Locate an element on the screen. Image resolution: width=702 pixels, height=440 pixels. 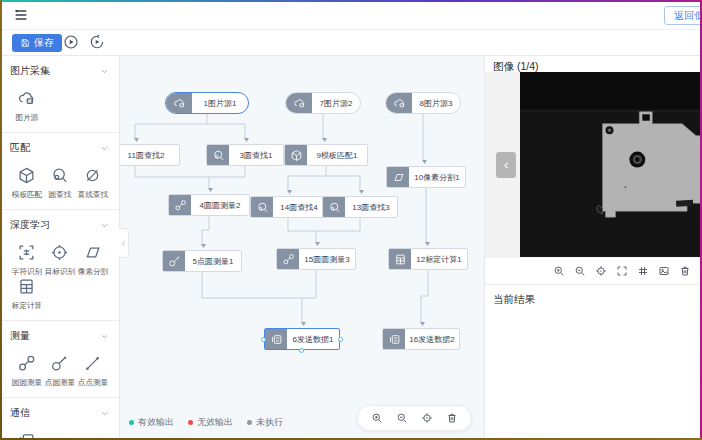
flow-node-4圆圆测量2: 4圆圆测量2 is located at coordinates (209, 205).